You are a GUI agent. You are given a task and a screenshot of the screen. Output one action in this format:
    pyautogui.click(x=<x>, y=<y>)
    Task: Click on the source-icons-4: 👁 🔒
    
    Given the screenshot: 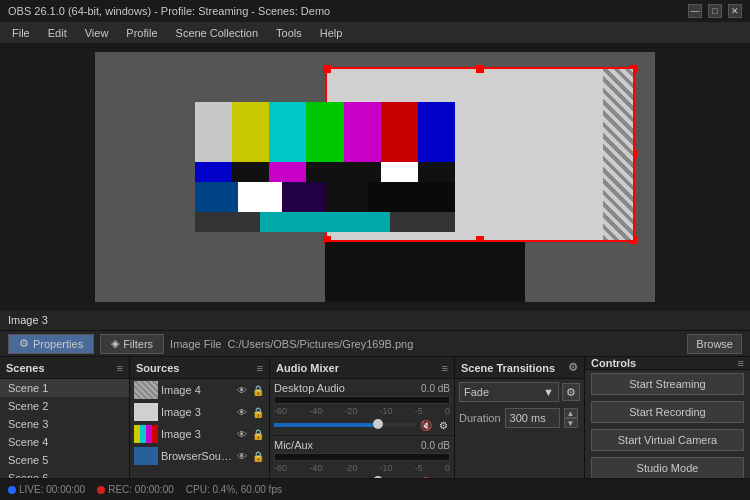 What is the action you would take?
    pyautogui.click(x=250, y=456)
    